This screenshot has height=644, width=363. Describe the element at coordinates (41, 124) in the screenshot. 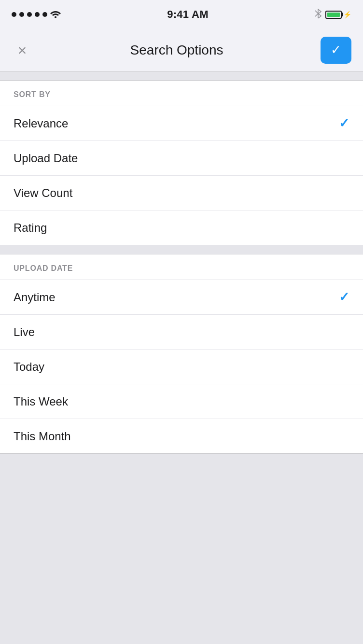

I see `item-label-sort_by-0: Relevance` at that location.